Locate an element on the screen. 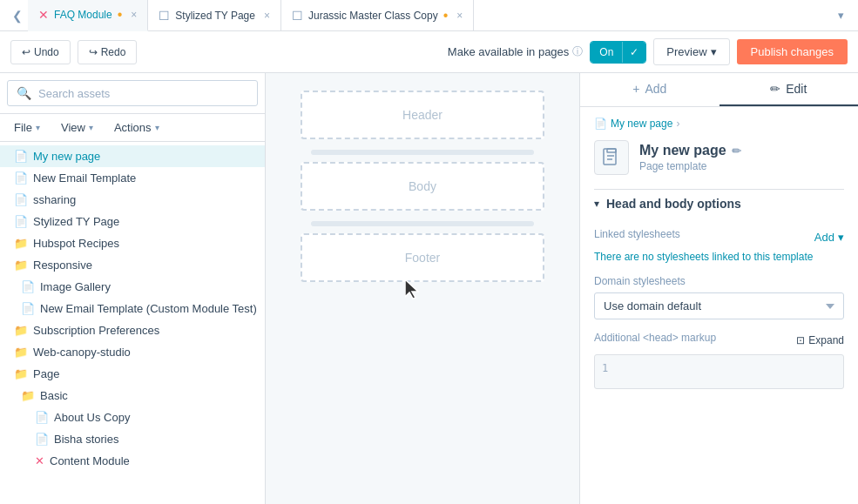  sidebar-item-label: Hubspot Recipes is located at coordinates (77, 244).